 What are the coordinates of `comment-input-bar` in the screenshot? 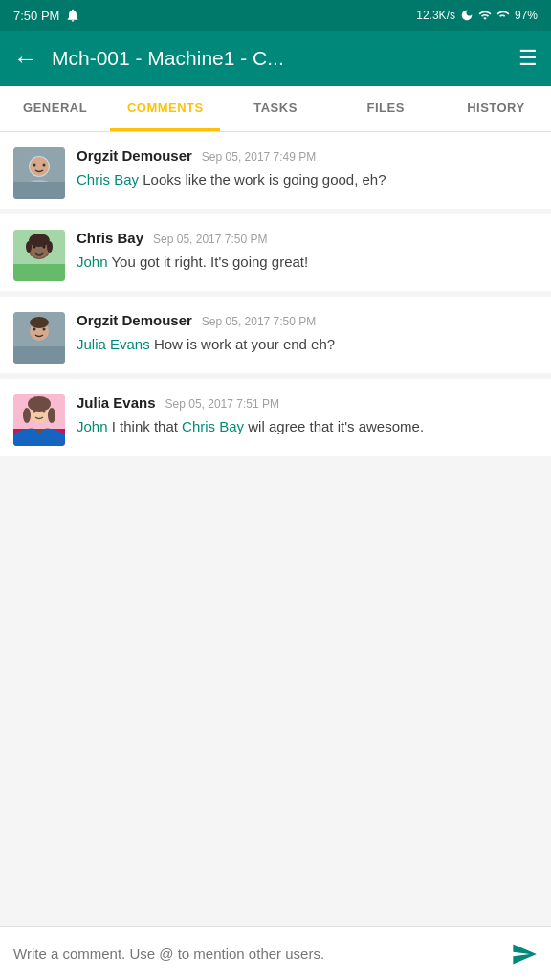 It's located at (276, 953).